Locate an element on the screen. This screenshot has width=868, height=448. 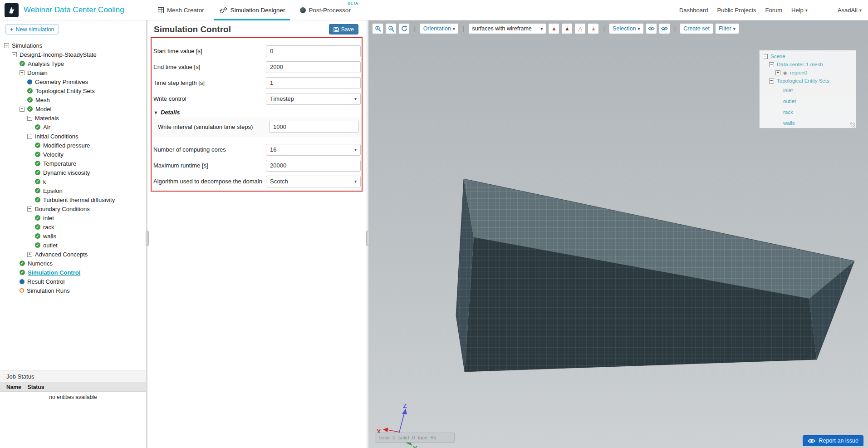
selection-dropdown: Selection ▾ is located at coordinates (626, 29).